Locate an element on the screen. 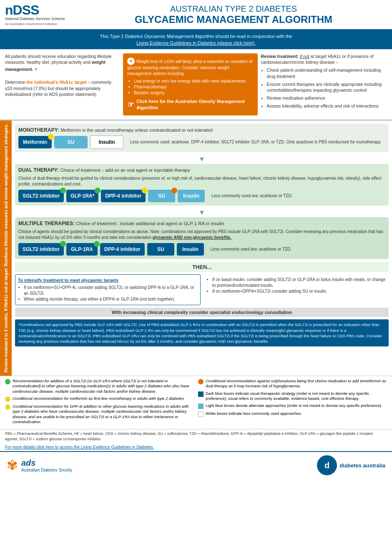 The width and height of the screenshot is (392, 557). legend-dot-orange is located at coordinates (201, 382).